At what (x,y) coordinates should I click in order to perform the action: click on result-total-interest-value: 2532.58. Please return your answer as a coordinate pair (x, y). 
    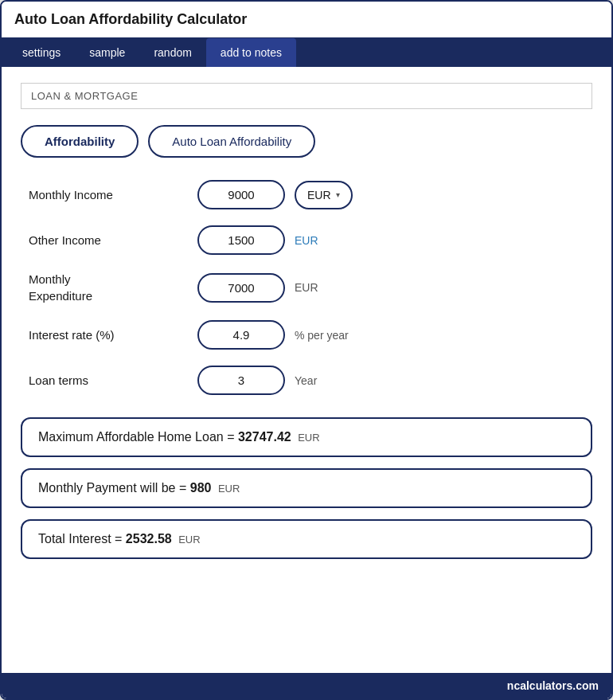
    Looking at the image, I should click on (149, 538).